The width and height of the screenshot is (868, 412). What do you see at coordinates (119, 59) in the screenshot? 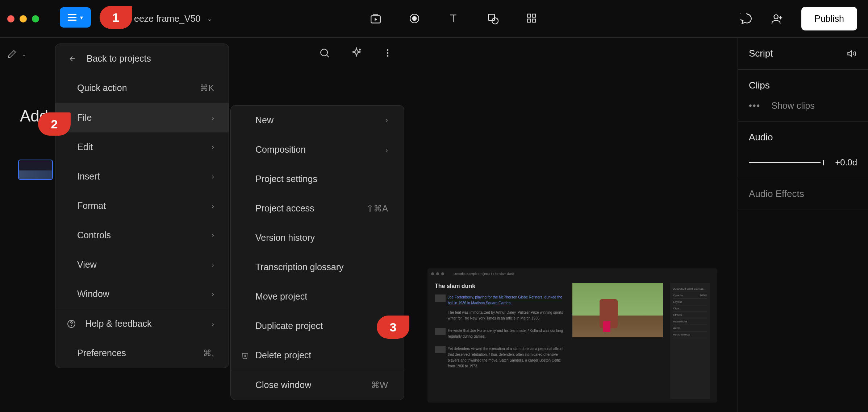
I see `menu-label: Back to projects` at bounding box center [119, 59].